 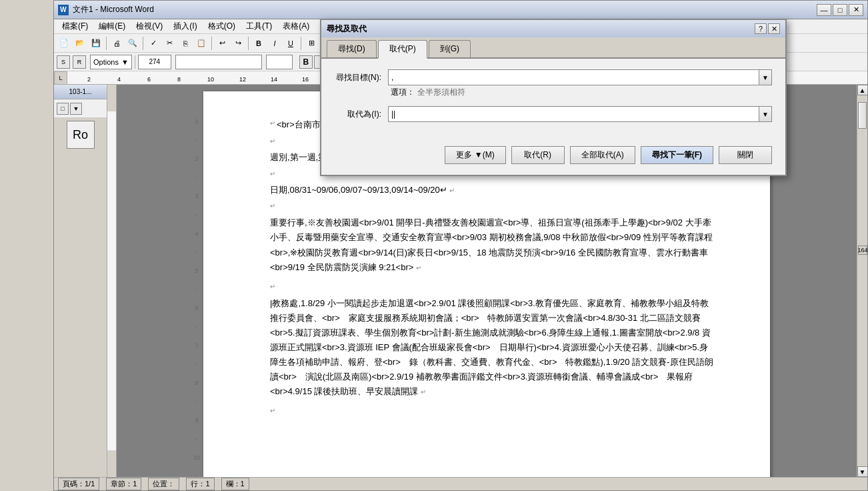 What do you see at coordinates (279, 62) in the screenshot?
I see `font-size` at bounding box center [279, 62].